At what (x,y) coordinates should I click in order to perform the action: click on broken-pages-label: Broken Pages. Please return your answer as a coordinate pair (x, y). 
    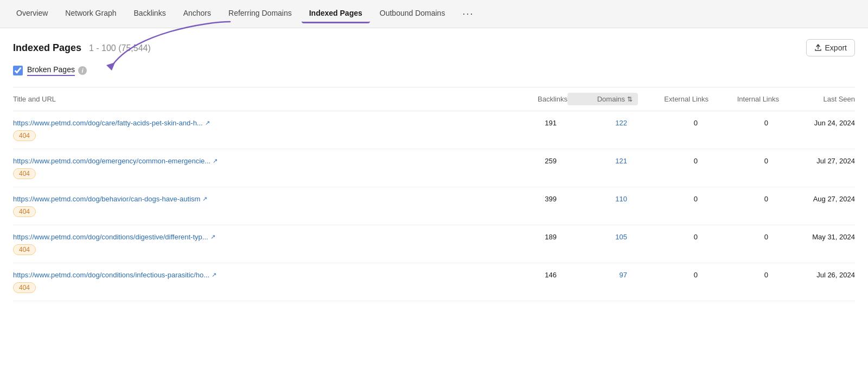
    Looking at the image, I should click on (51, 71).